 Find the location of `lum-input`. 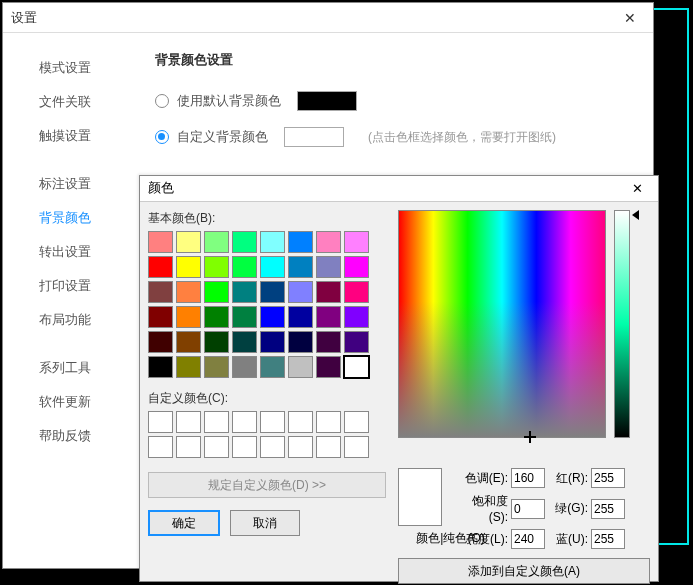

lum-input is located at coordinates (528, 539).